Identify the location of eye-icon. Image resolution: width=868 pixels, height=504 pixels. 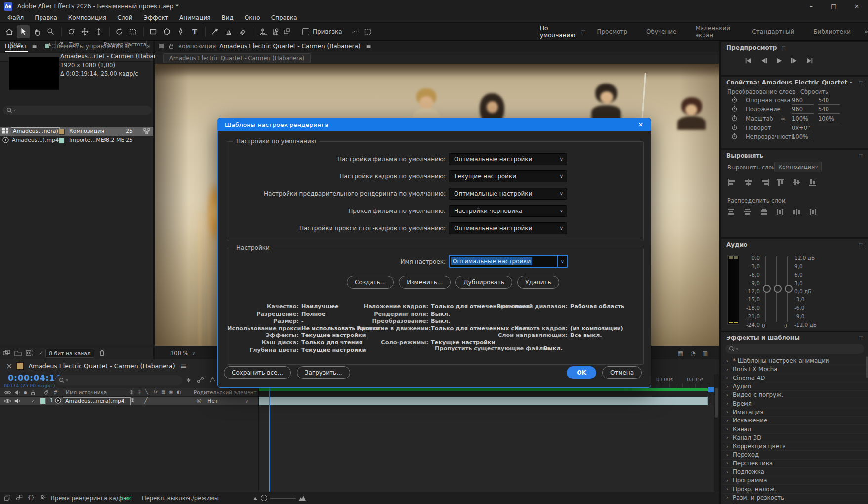
(8, 392).